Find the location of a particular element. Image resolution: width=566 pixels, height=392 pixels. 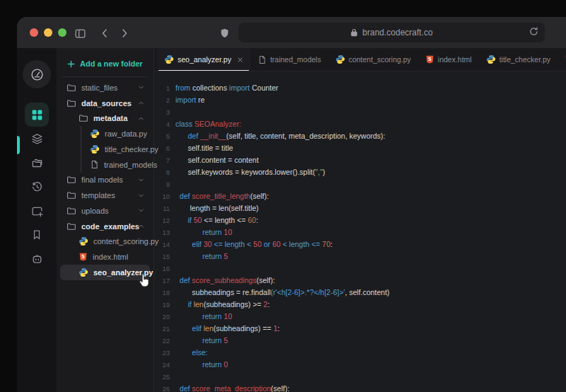

tree-item-content-scoring-py: content_scoring.py is located at coordinates (105, 242).